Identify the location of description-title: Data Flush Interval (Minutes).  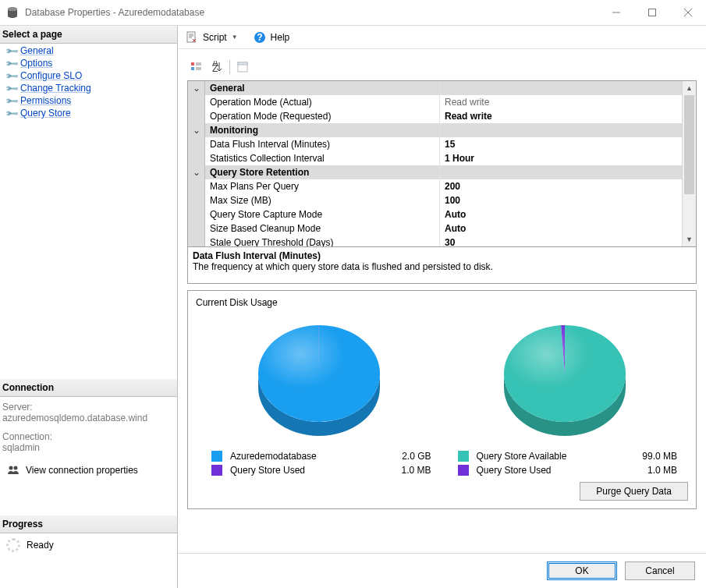
(442, 256).